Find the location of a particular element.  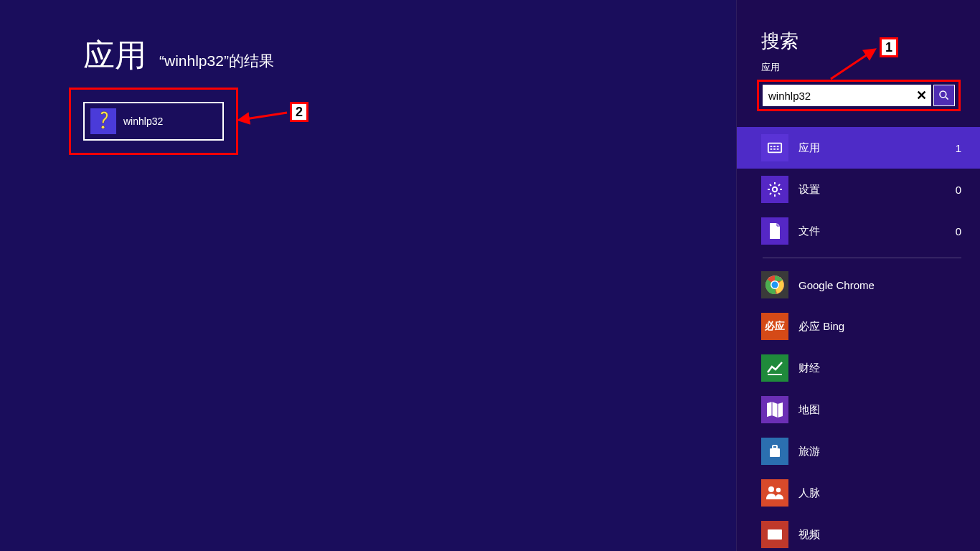

help-file-icon is located at coordinates (103, 121).